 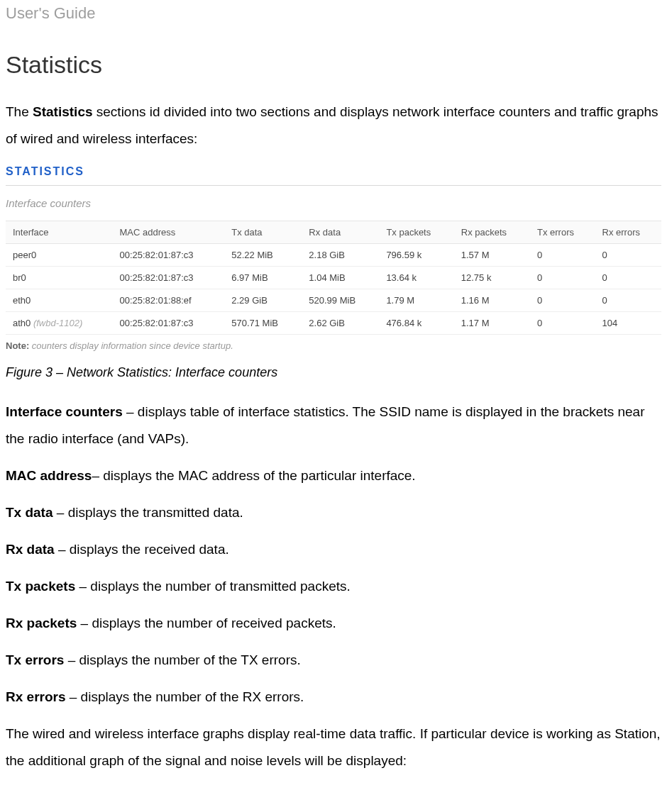 I want to click on table-cell: 00:25:82:01:88:ef, so click(x=168, y=301).